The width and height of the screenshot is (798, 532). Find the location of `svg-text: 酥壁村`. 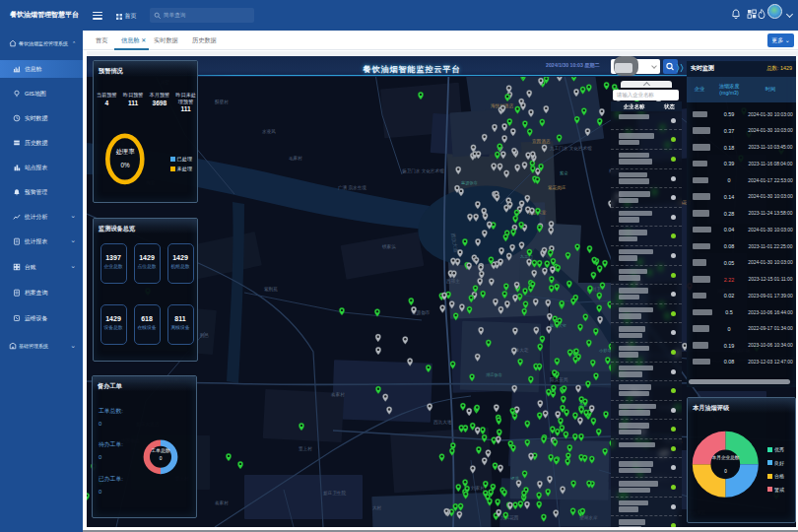

svg-text: 酥壁村 is located at coordinates (222, 102).